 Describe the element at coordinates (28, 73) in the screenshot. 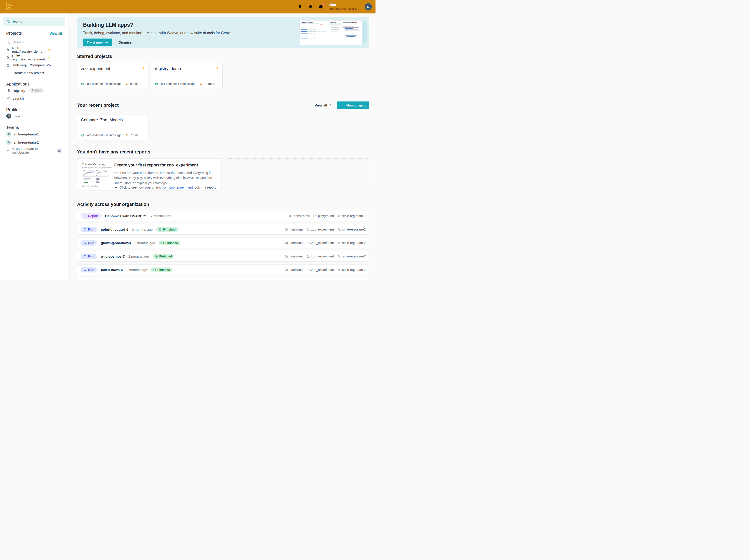

I see `create-project-label: Create a new project` at that location.